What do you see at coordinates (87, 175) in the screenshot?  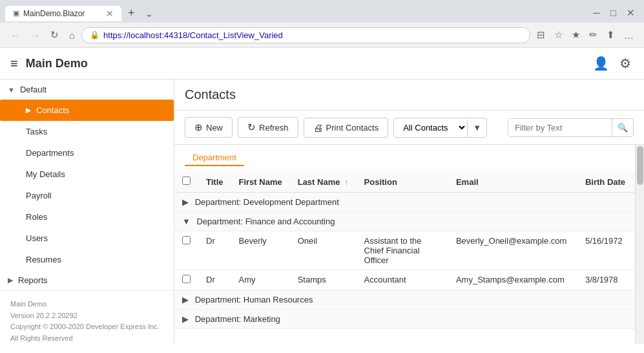 I see `sidebar-item-mydetails: My Details` at bounding box center [87, 175].